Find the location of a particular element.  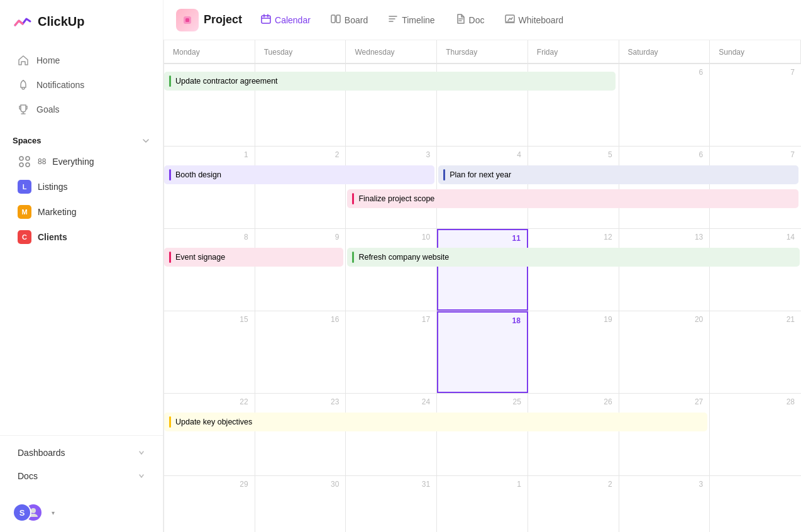

week0-sun: 7 is located at coordinates (756, 105).